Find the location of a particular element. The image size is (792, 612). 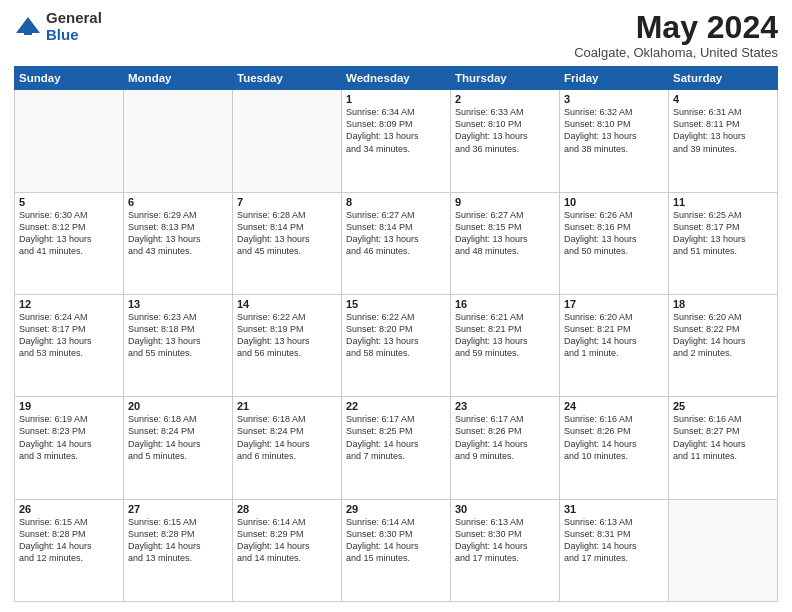

logo: General Blue is located at coordinates (58, 26).